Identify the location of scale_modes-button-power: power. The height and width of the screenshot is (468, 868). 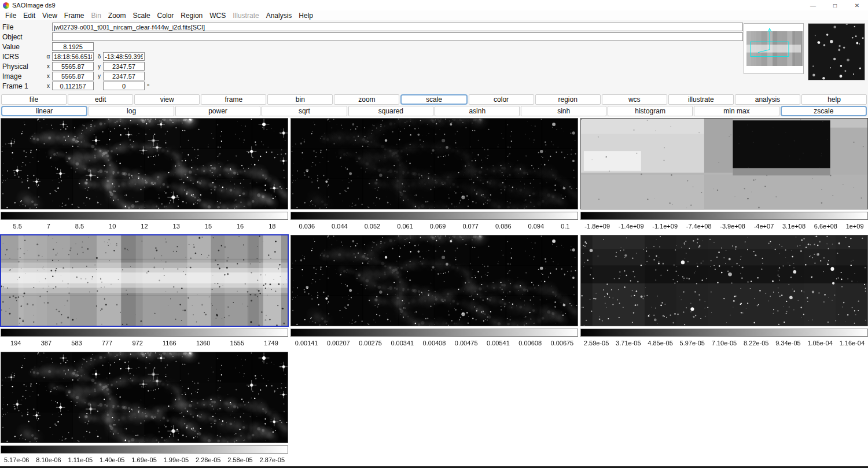
(218, 111).